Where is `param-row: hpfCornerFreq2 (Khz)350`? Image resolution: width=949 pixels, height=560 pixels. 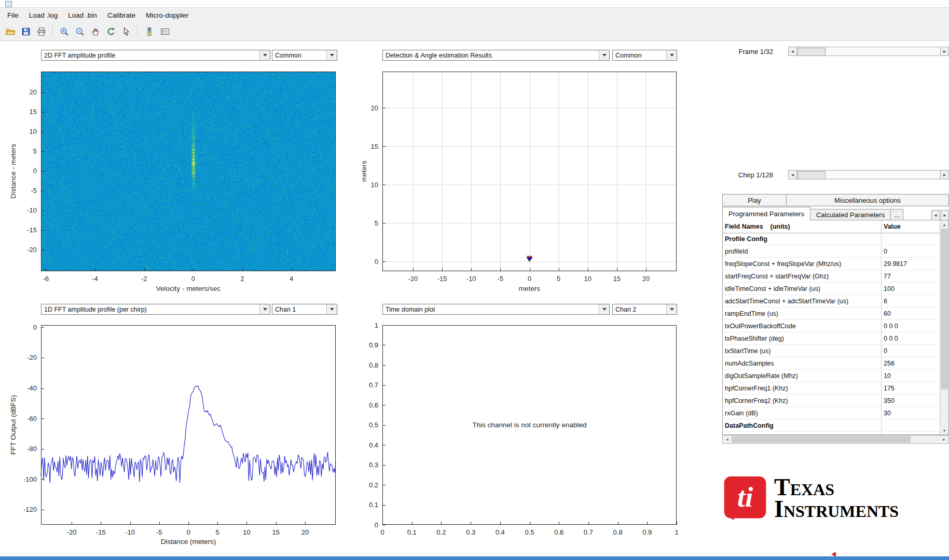 param-row: hpfCornerFreq2 (Khz)350 is located at coordinates (831, 401).